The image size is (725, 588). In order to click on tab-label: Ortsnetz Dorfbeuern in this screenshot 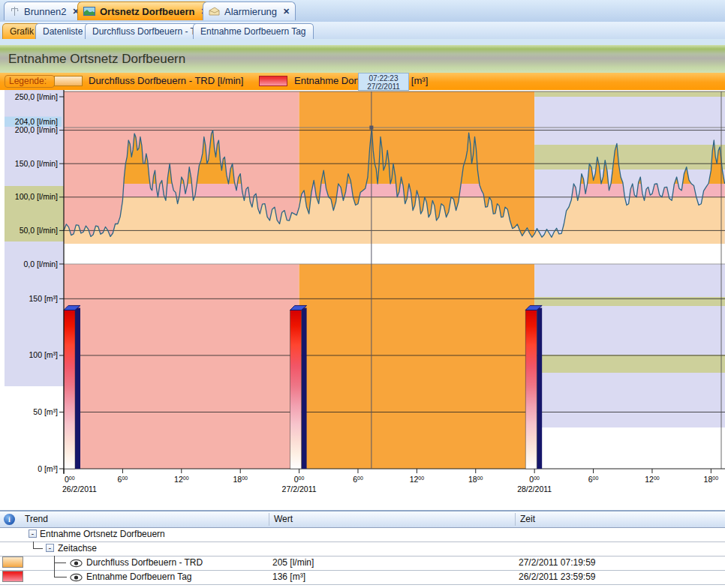, I will do `click(147, 12)`.